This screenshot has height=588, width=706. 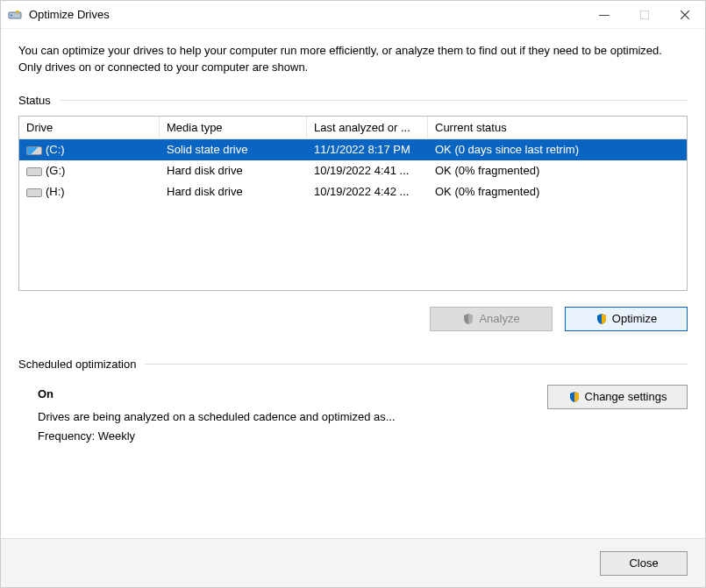 What do you see at coordinates (367, 171) in the screenshot?
I see `drive-last: 10/19/2022 4:41 ...` at bounding box center [367, 171].